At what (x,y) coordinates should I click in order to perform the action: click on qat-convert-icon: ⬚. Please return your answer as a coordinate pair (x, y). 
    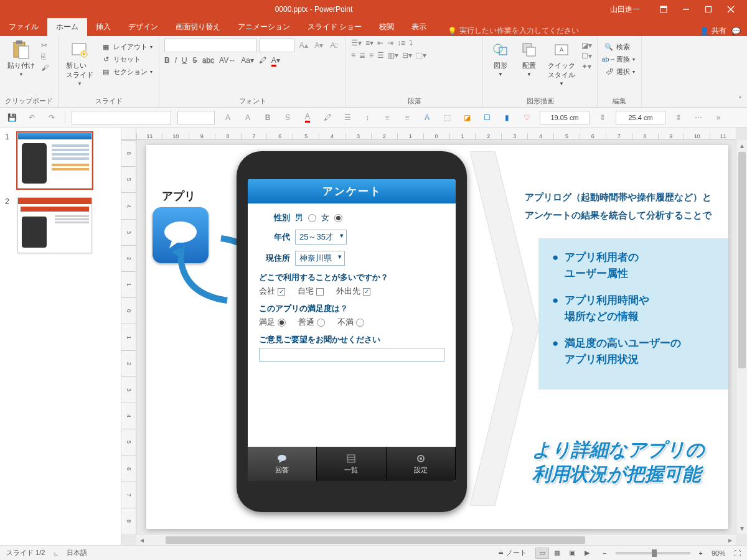
    Looking at the image, I should click on (447, 118).